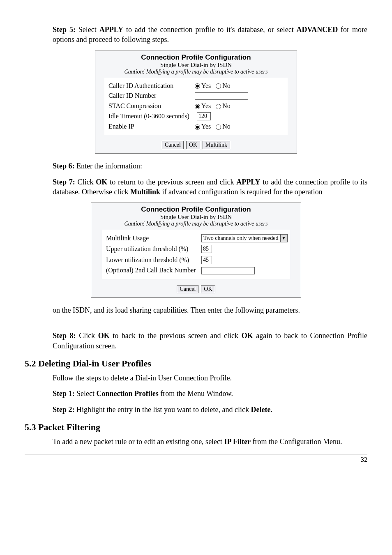  What do you see at coordinates (219, 107) in the screenshot?
I see `stac-no-radio` at bounding box center [219, 107].